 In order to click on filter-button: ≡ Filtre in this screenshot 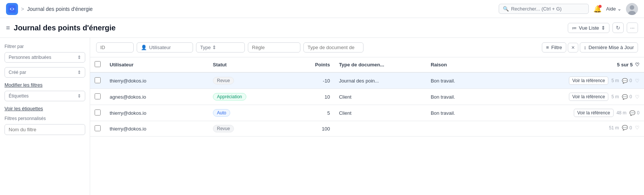, I will do `click(554, 47)`.